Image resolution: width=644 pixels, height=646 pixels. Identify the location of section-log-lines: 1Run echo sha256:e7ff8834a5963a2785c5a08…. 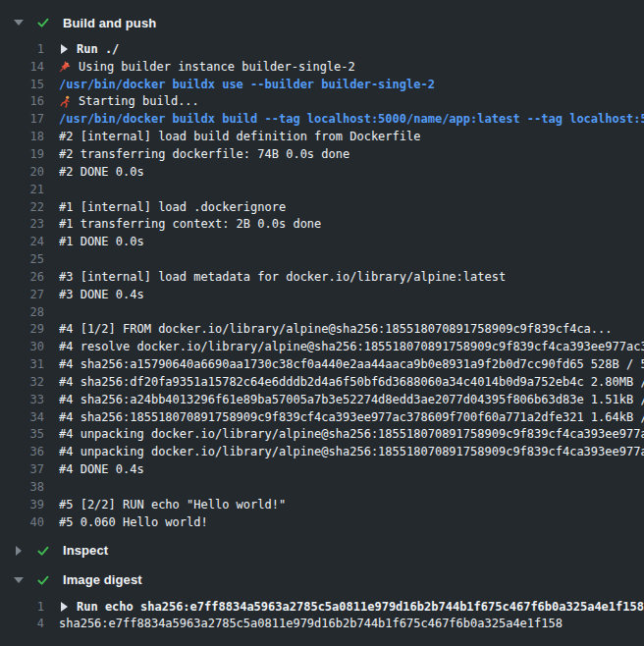
(322, 616).